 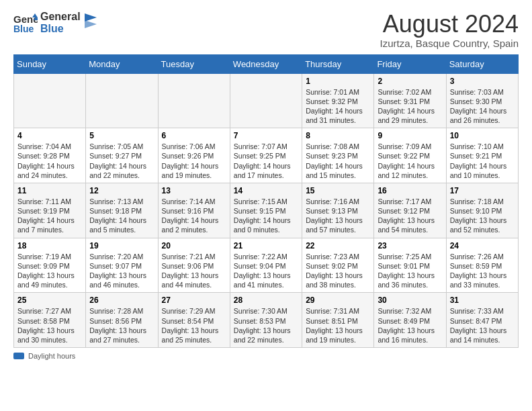 What do you see at coordinates (122, 325) in the screenshot?
I see `day-info: Sunrise: 7:28 AM Sunset: 8:56 PM Dayligh…` at bounding box center [122, 325].